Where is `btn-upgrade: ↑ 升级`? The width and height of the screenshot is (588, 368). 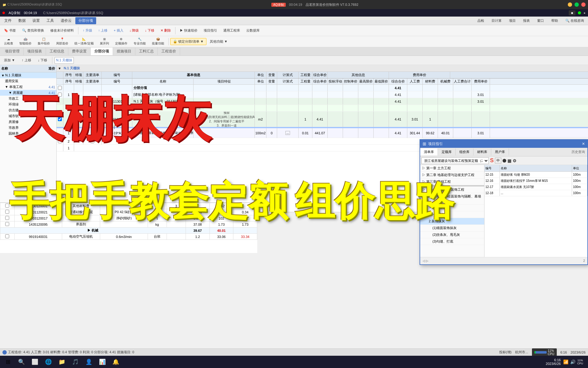 btn-upgrade: ↑ 升级 is located at coordinates (88, 31).